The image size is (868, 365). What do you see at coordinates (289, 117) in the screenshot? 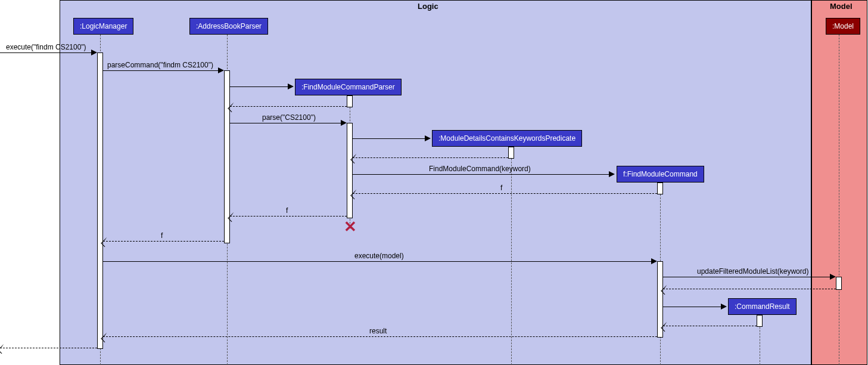
I see `msg-parse-label: parse("CS2100")` at bounding box center [289, 117].